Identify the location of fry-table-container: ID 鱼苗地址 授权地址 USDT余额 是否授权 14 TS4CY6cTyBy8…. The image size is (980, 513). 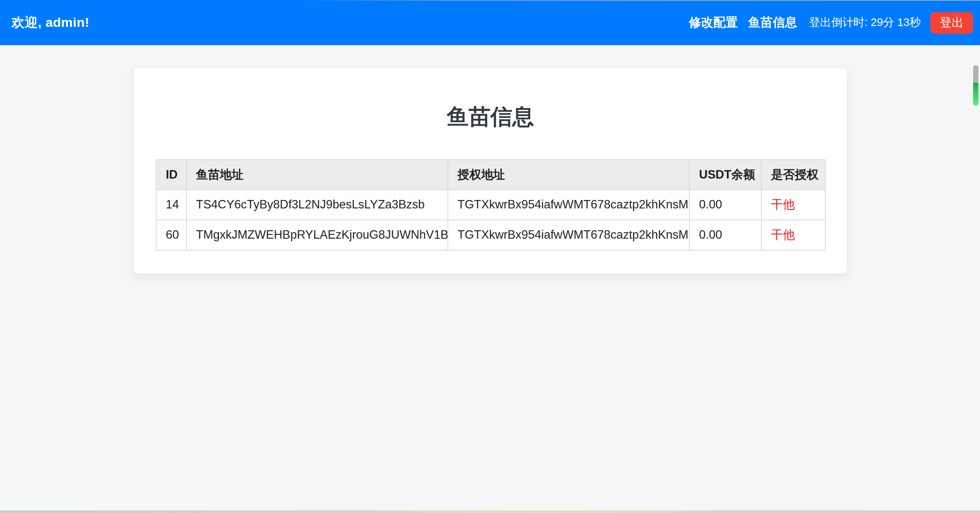
(490, 205).